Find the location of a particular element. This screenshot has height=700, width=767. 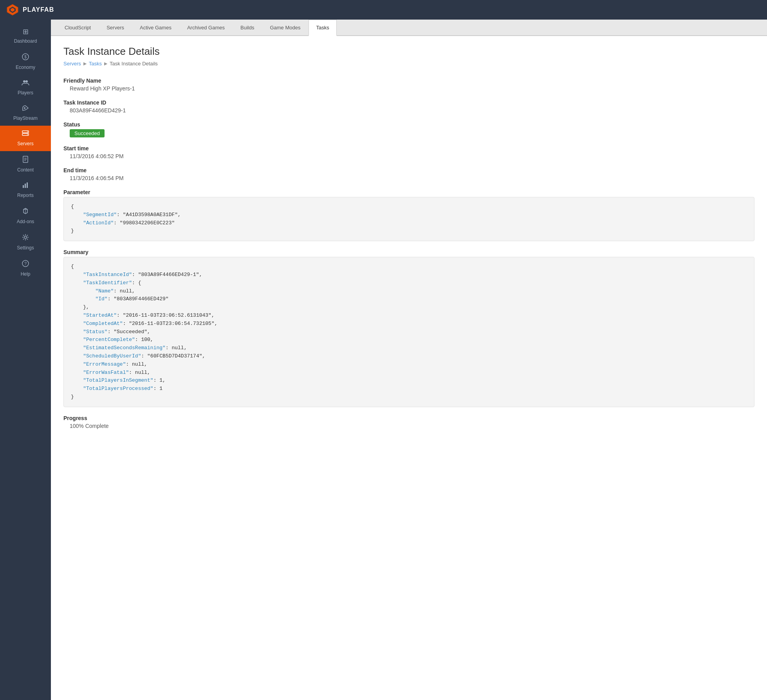

tab-gamemodes: Game Modes is located at coordinates (285, 27).